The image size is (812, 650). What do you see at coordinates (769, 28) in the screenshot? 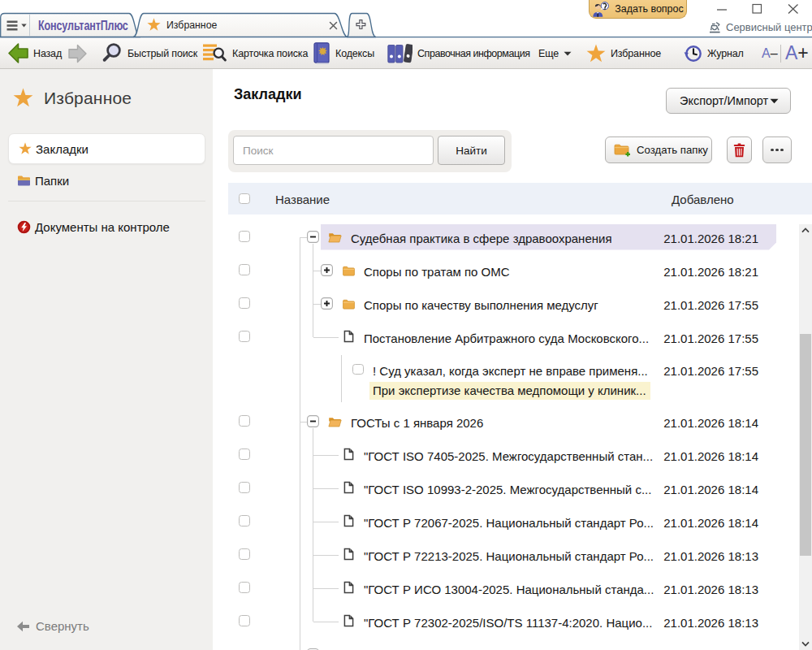
I see `service-center-label: Сервисный центр` at bounding box center [769, 28].